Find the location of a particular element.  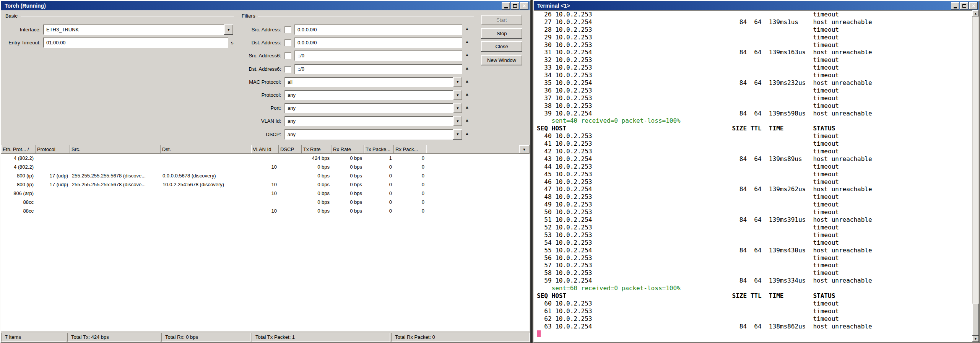

terminal-line: 53 10.0.2.253 timeout is located at coordinates (755, 235).